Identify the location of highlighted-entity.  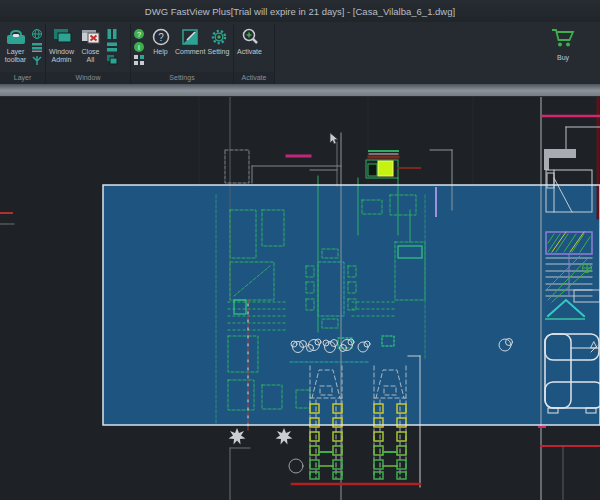
(386, 168).